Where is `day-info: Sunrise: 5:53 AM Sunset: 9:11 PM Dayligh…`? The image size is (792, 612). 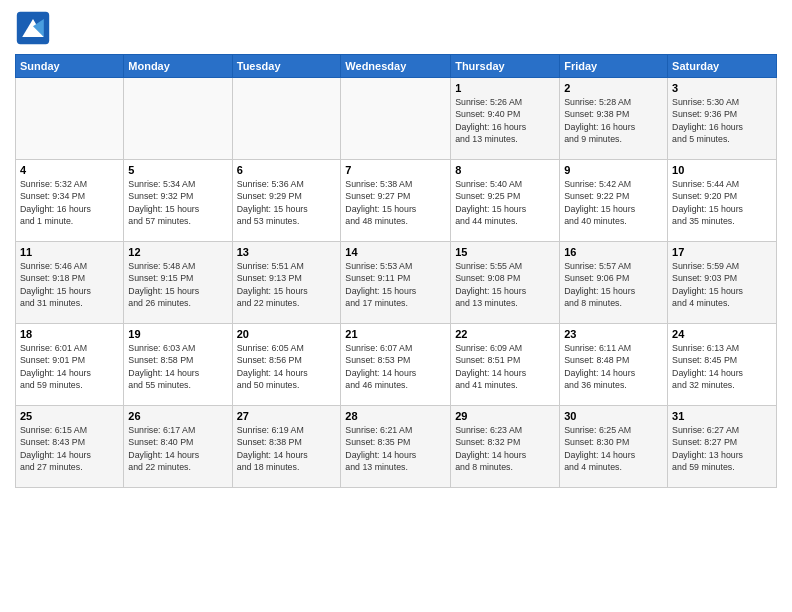
day-info: Sunrise: 5:53 AM Sunset: 9:11 PM Dayligh… is located at coordinates (396, 284).